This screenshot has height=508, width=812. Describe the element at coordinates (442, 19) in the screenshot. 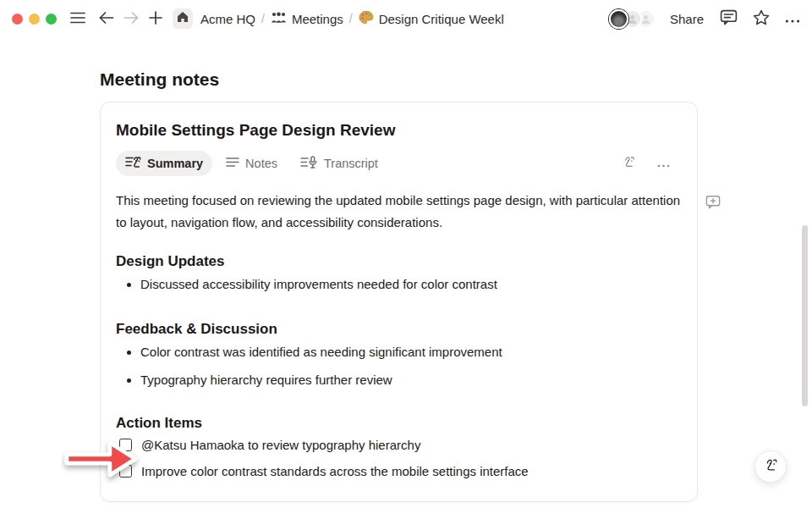

I see `breadcrumb-label: Design Critique Weekl` at that location.